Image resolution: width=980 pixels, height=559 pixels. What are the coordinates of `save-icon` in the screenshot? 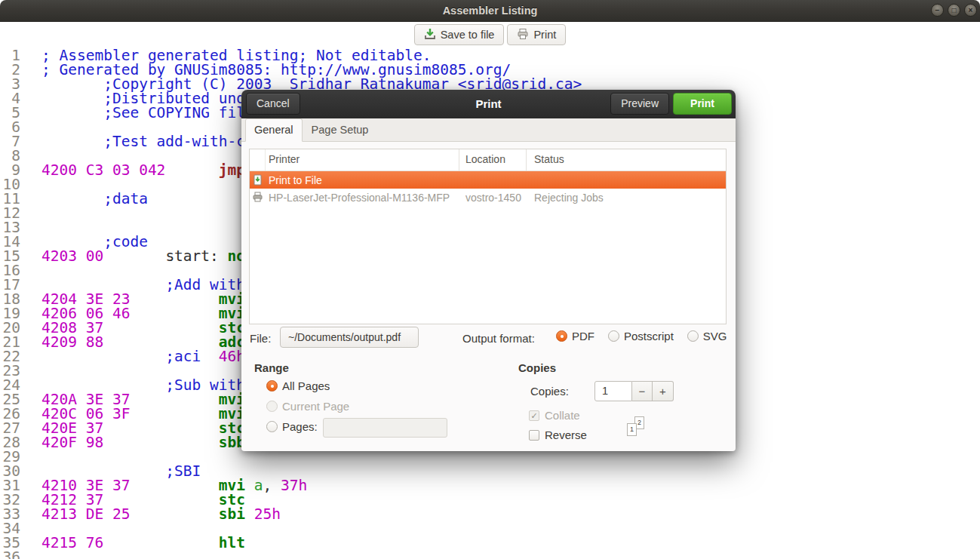 It's located at (430, 35).